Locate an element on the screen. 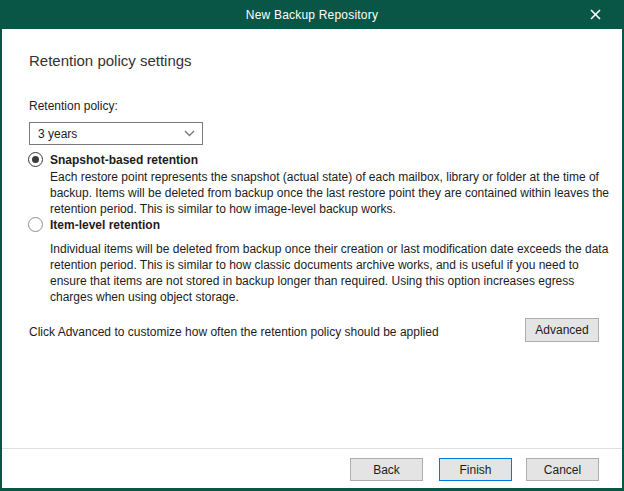 Image resolution: width=624 pixels, height=491 pixels. window-title: New Backup Repository is located at coordinates (312, 15).